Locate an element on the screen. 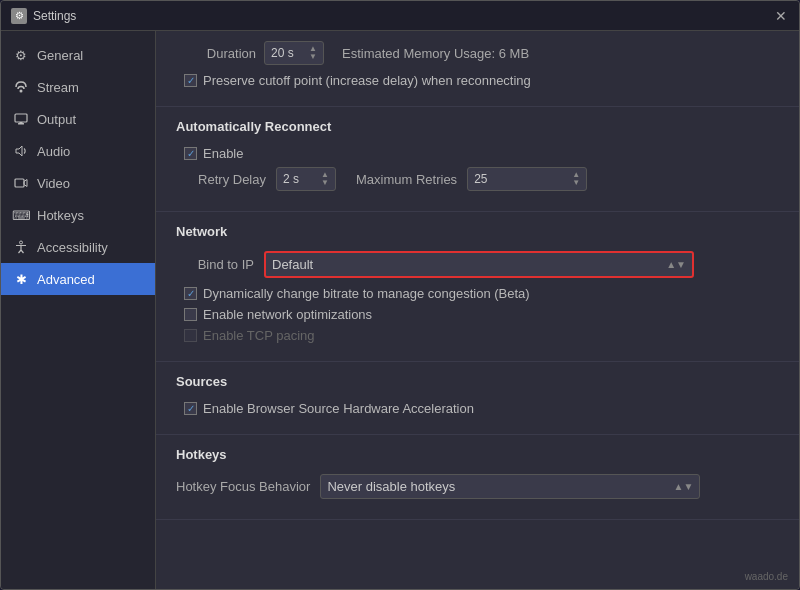  hotkeys-section: Hotkeys Hotkey Focus Behavior Never disa… is located at coordinates (478, 478).